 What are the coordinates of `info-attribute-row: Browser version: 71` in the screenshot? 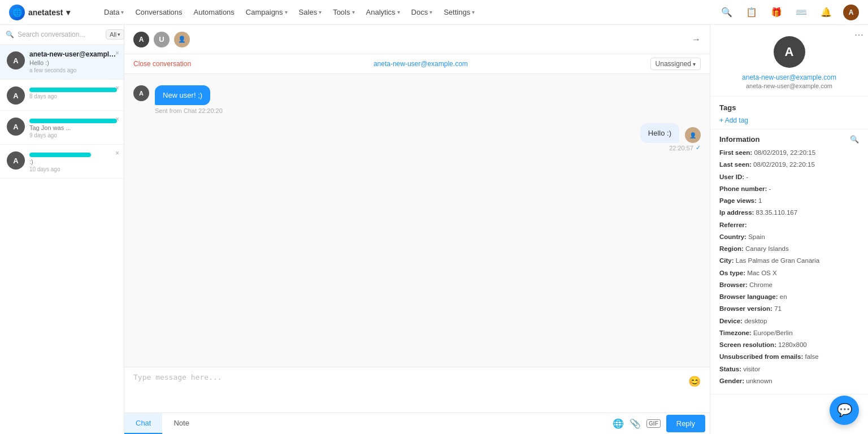 It's located at (789, 309).